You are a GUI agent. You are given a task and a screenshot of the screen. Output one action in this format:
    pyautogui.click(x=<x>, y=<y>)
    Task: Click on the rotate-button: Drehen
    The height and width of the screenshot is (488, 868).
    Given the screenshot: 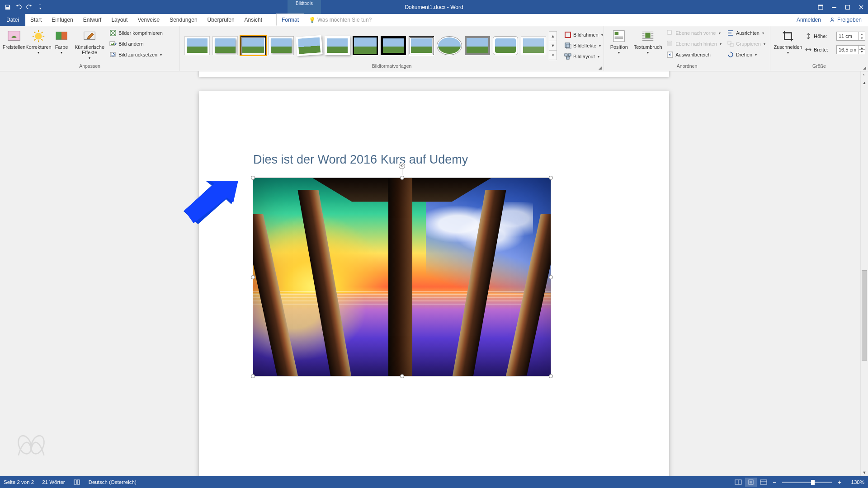 What is the action you would take?
    pyautogui.click(x=746, y=55)
    